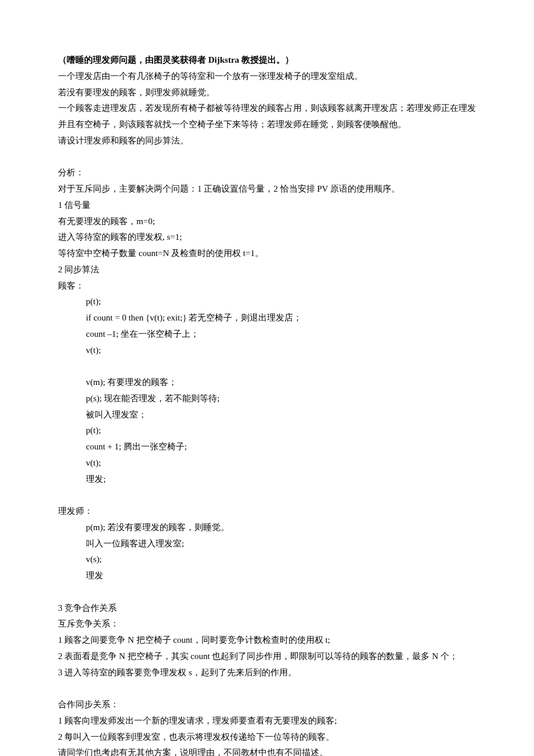 The height and width of the screenshot is (756, 534). What do you see at coordinates (267, 334) in the screenshot?
I see `code-line: count –1; 坐在一张空椅子上；` at bounding box center [267, 334].